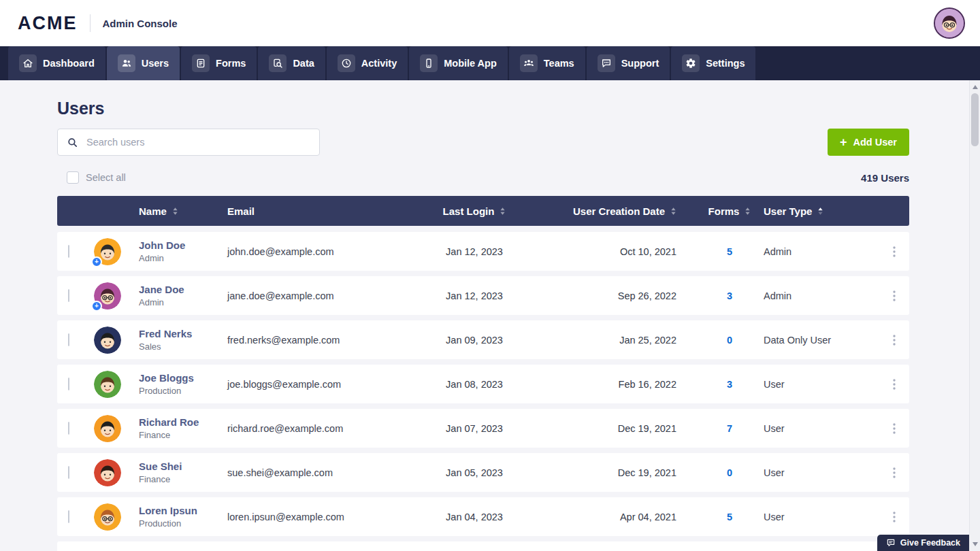 The image size is (980, 551). What do you see at coordinates (346, 63) in the screenshot?
I see `activity-icon` at bounding box center [346, 63].